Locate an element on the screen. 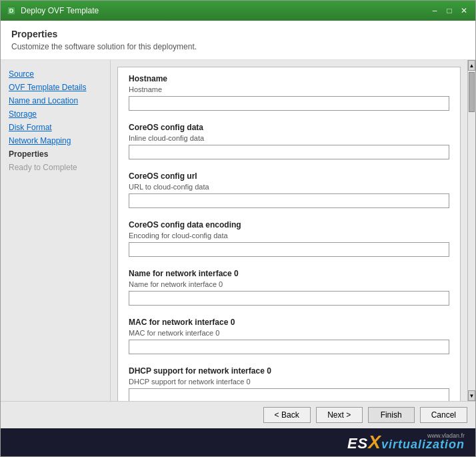 The image size is (476, 457). scroll-up-button: ▲ is located at coordinates (472, 65).